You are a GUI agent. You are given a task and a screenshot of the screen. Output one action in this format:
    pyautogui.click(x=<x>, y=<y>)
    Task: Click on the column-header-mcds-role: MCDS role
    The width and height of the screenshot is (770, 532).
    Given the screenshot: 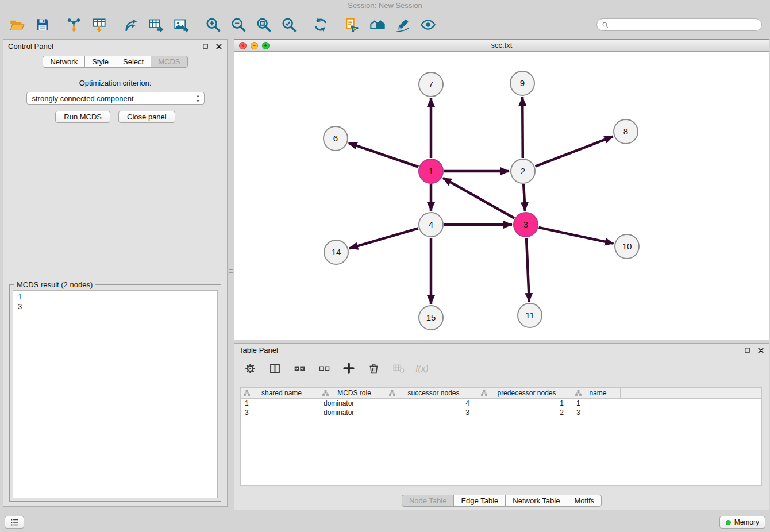 What is the action you would take?
    pyautogui.click(x=353, y=393)
    